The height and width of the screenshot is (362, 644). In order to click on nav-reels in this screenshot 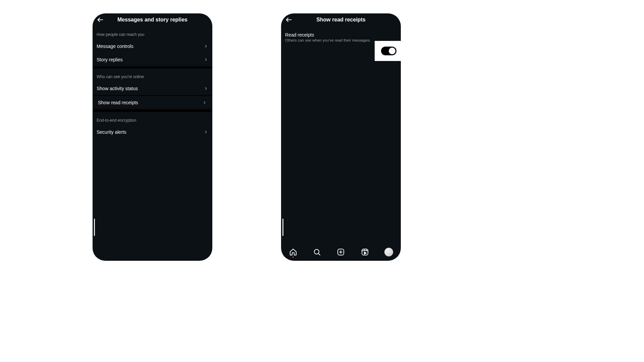, I will do `click(365, 252)`.